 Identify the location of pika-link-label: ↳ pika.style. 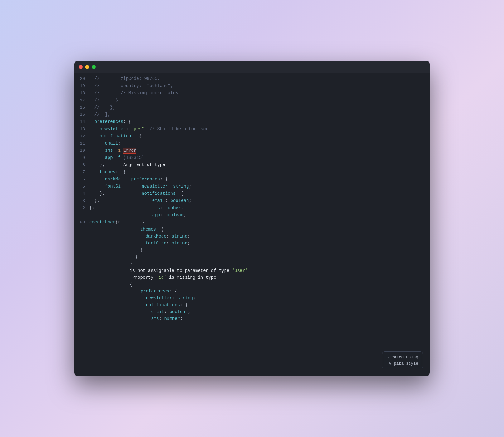
(402, 364).